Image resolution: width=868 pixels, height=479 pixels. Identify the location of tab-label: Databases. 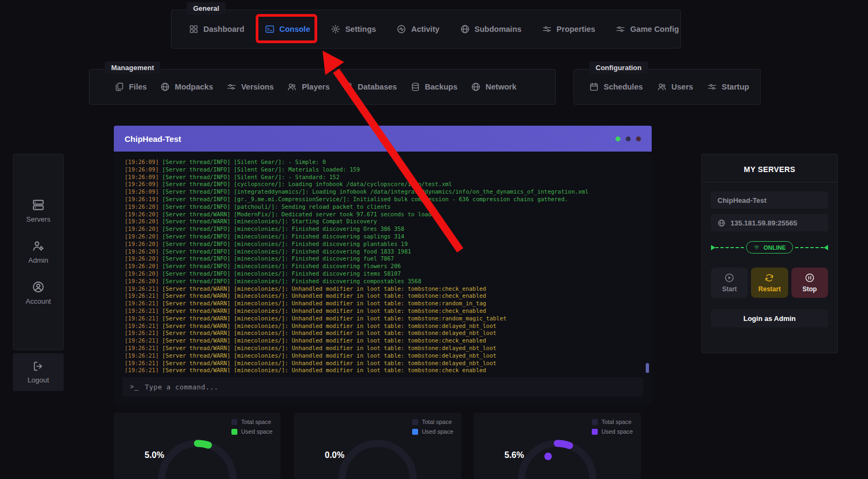
(378, 87).